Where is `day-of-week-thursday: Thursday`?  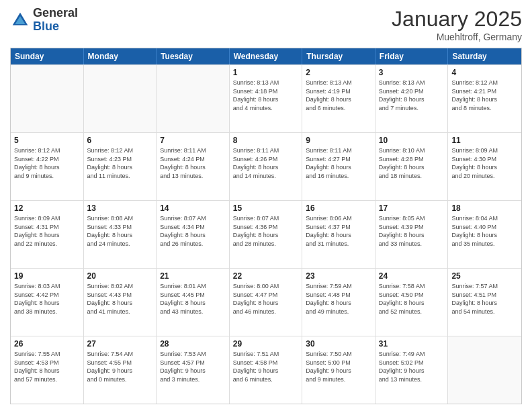
day-of-week-thursday: Thursday is located at coordinates (339, 56).